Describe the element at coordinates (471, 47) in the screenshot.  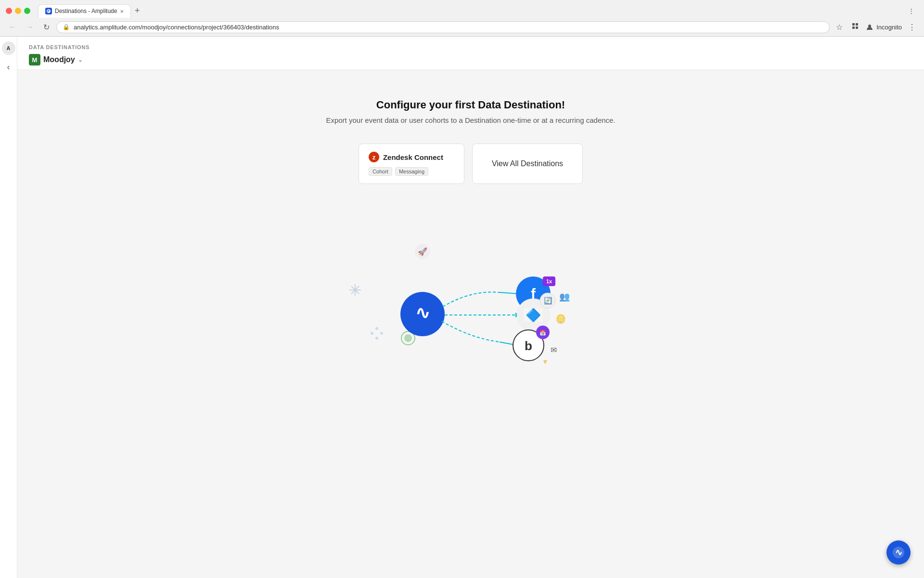
I see `section-label: DATA DESTINATIONS` at that location.